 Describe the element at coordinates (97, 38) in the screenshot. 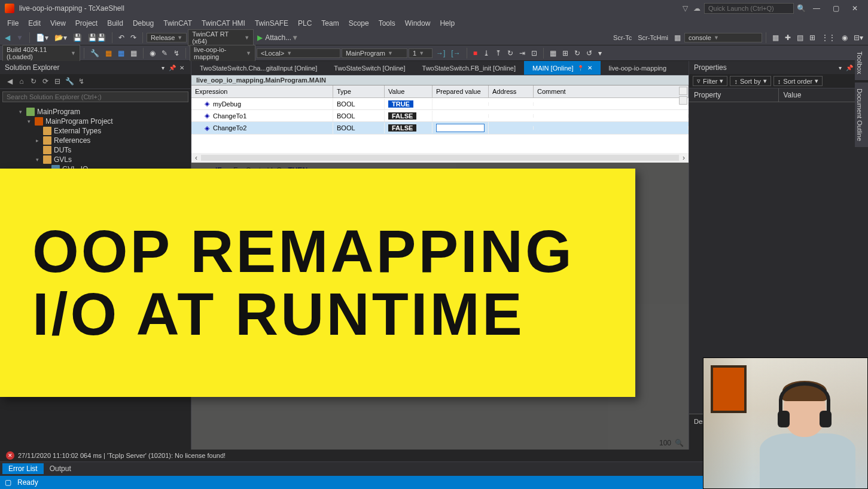

I see `save-all-button: 💾💾` at that location.